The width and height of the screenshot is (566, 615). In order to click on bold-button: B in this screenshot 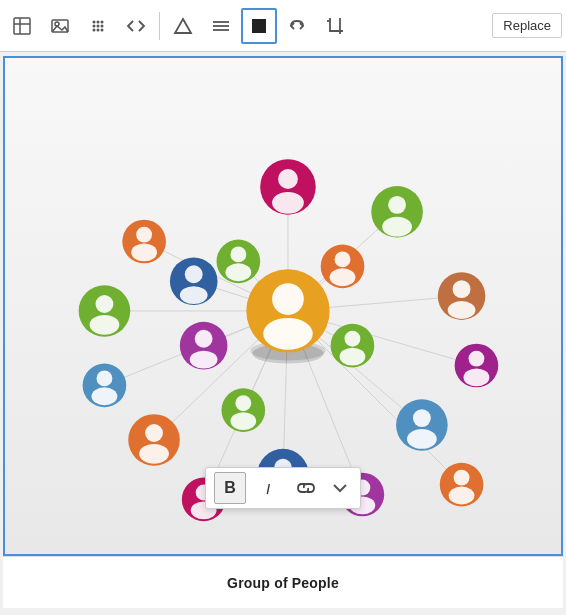, I will do `click(230, 488)`.